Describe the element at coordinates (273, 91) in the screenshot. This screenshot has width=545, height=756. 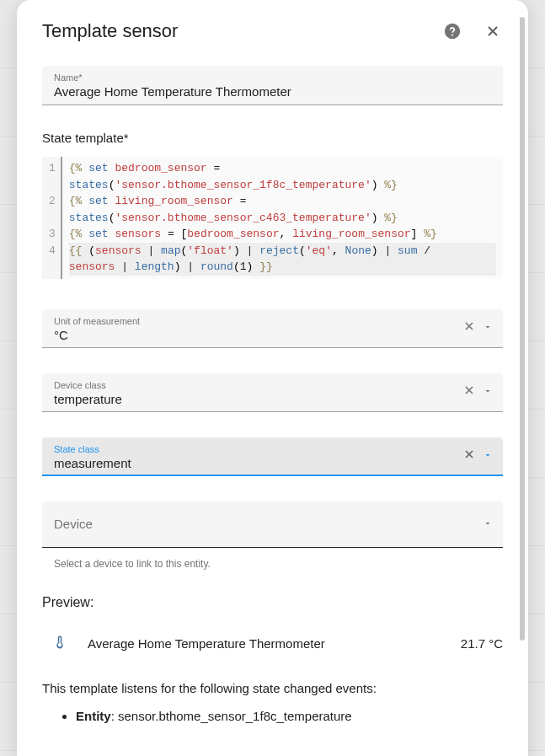
I see `name-input` at that location.